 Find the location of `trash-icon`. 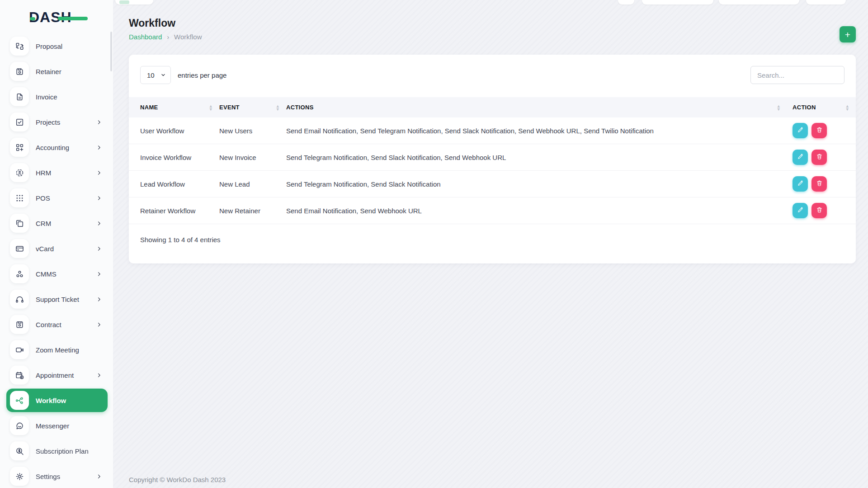

trash-icon is located at coordinates (819, 157).